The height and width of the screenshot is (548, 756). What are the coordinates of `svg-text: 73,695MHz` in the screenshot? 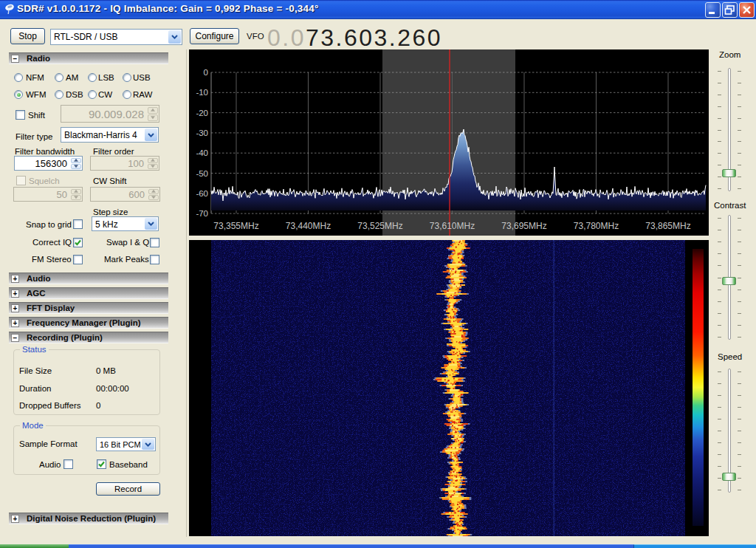 It's located at (524, 226).